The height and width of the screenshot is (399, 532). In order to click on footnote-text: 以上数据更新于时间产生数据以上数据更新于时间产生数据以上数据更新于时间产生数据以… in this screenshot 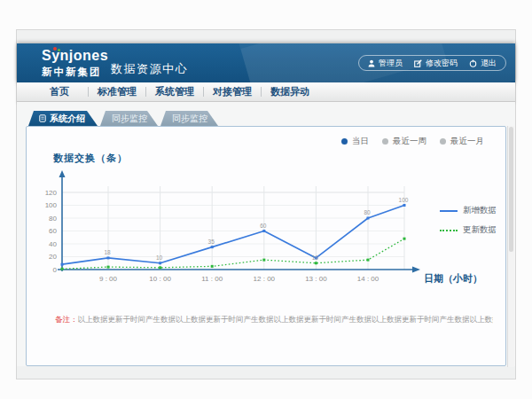, I will do `click(286, 319)`.